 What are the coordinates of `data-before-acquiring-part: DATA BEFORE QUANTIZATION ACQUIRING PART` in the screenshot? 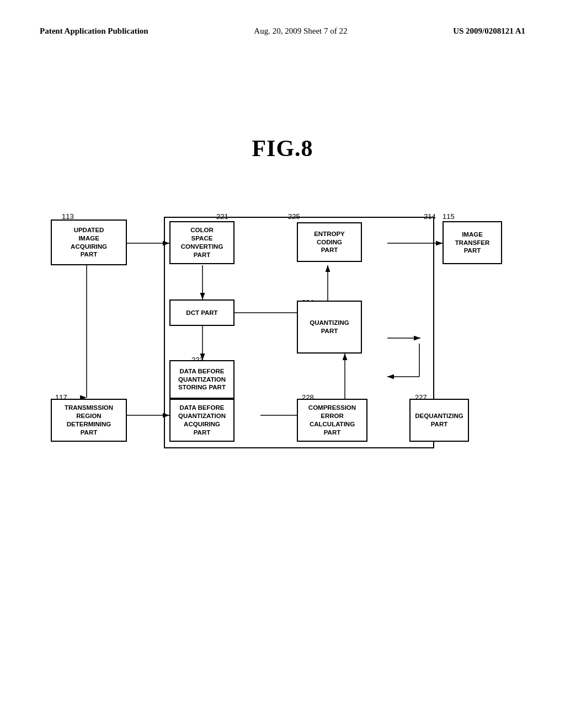 It's located at (202, 420).